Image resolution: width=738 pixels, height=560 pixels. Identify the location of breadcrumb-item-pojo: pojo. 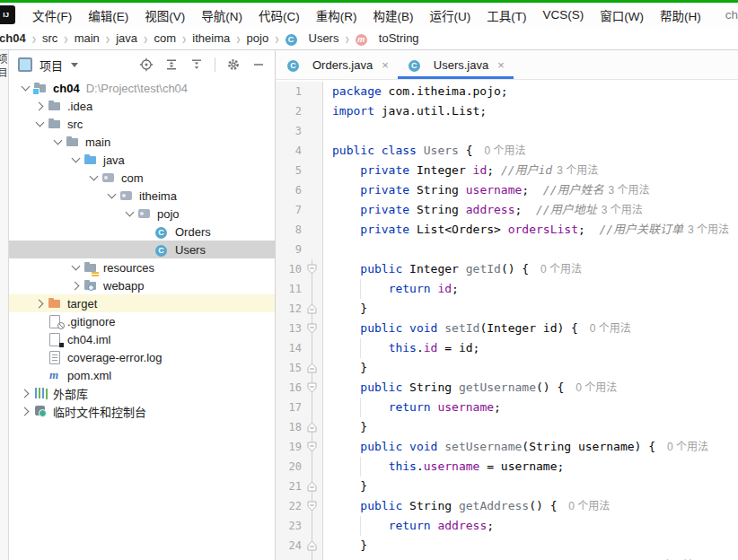
(259, 38).